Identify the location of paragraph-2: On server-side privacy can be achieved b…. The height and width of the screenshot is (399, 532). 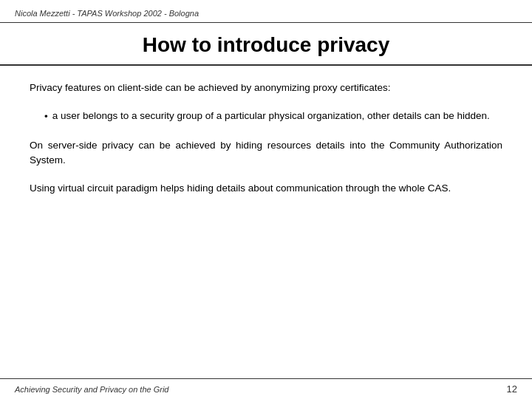
(266, 154).